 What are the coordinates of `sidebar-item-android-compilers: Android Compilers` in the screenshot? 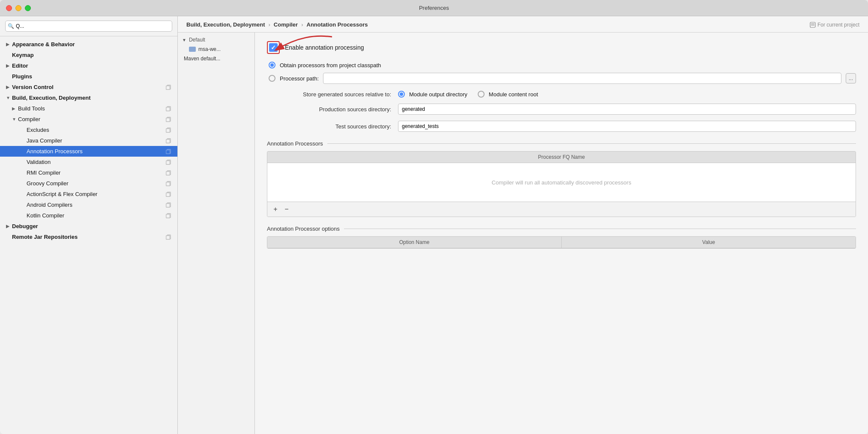 It's located at (89, 205).